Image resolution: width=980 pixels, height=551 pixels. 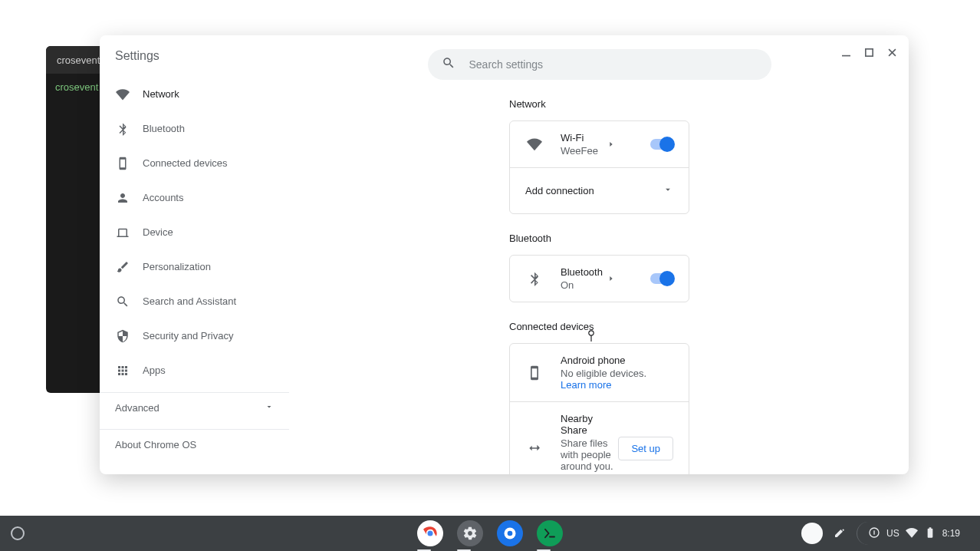 What do you see at coordinates (195, 232) in the screenshot?
I see `sidebar-item-device: Device` at bounding box center [195, 232].